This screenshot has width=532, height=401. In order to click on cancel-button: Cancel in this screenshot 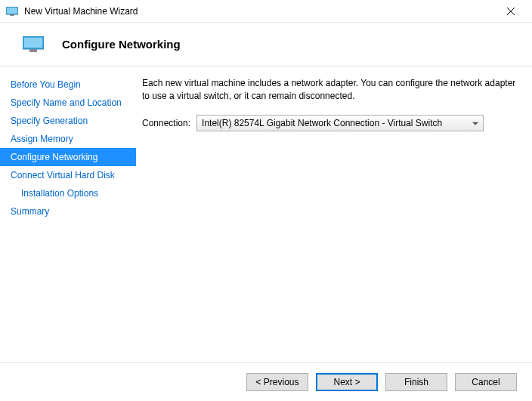, I will do `click(486, 382)`.